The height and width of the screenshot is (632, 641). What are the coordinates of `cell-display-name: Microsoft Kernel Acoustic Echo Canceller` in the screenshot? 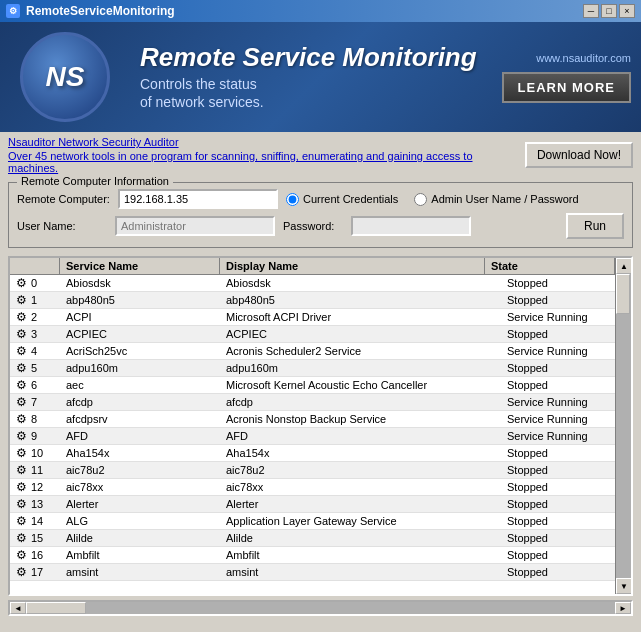 It's located at (360, 385).